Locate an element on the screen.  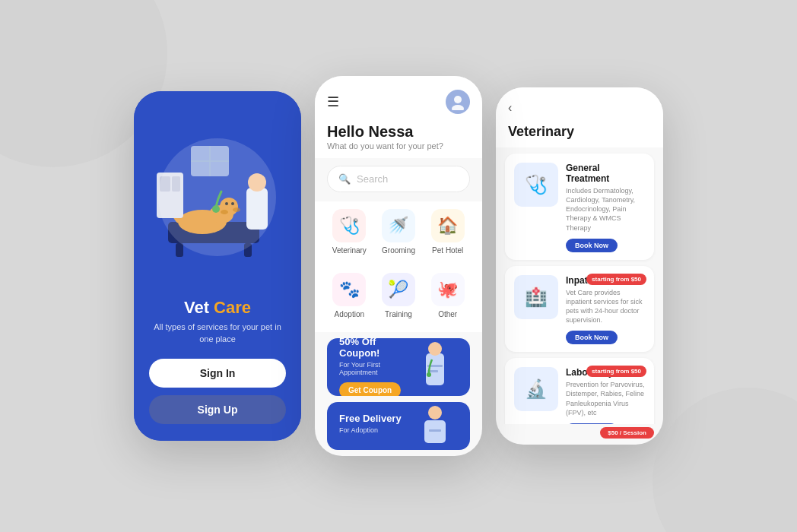
phone1-illustration is located at coordinates (218, 192).